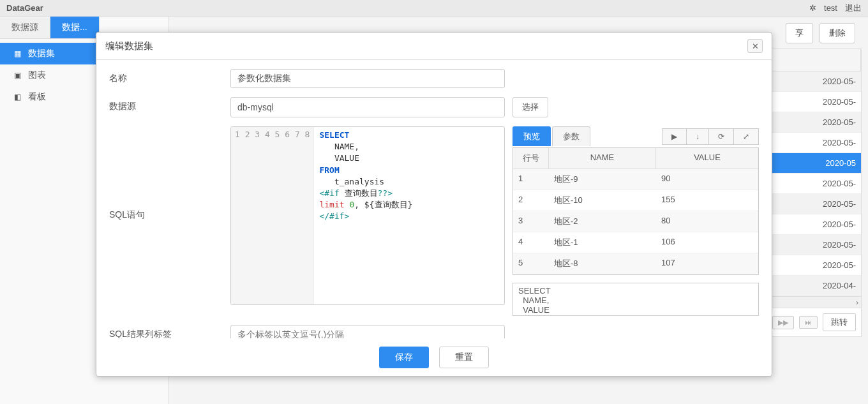 Image resolution: width=868 pixels, height=404 pixels. I want to click on down-icon: ↓, so click(698, 137).